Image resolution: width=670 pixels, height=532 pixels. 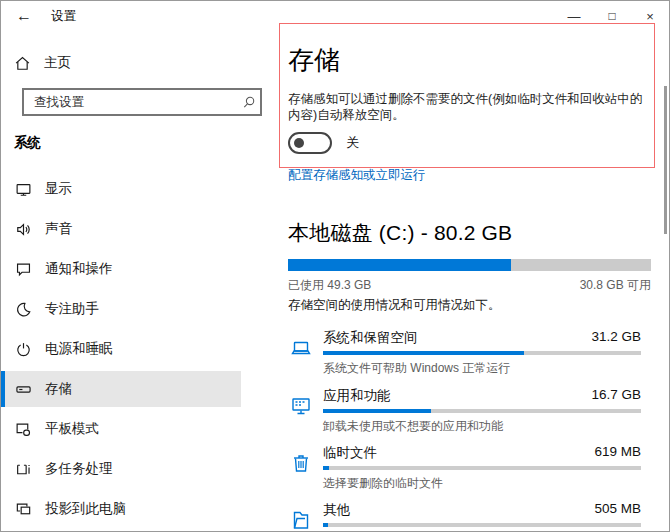 I want to click on category-name: 其他, so click(x=336, y=510).